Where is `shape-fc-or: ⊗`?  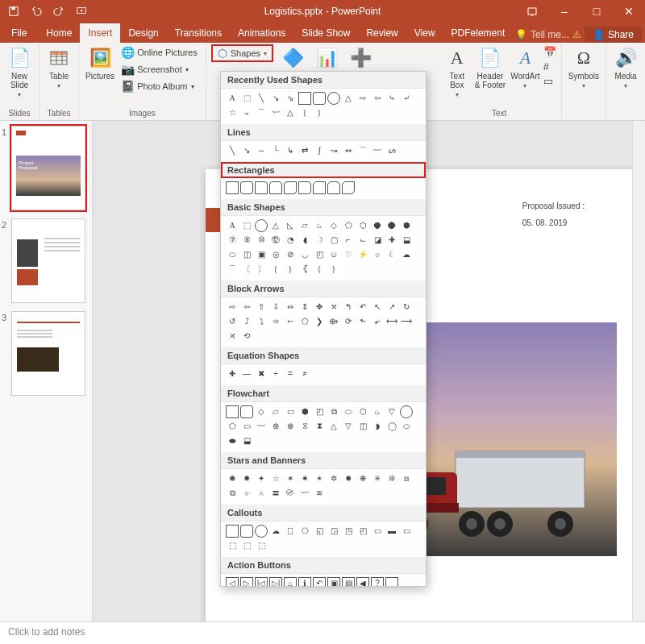 shape-fc-or: ⊗ is located at coordinates (290, 426).